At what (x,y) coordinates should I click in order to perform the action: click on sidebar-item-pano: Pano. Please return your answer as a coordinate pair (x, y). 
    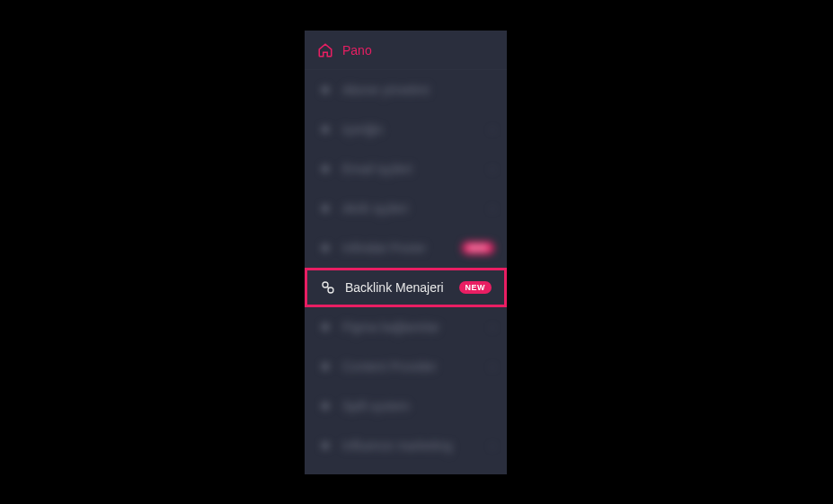
    Looking at the image, I should click on (406, 50).